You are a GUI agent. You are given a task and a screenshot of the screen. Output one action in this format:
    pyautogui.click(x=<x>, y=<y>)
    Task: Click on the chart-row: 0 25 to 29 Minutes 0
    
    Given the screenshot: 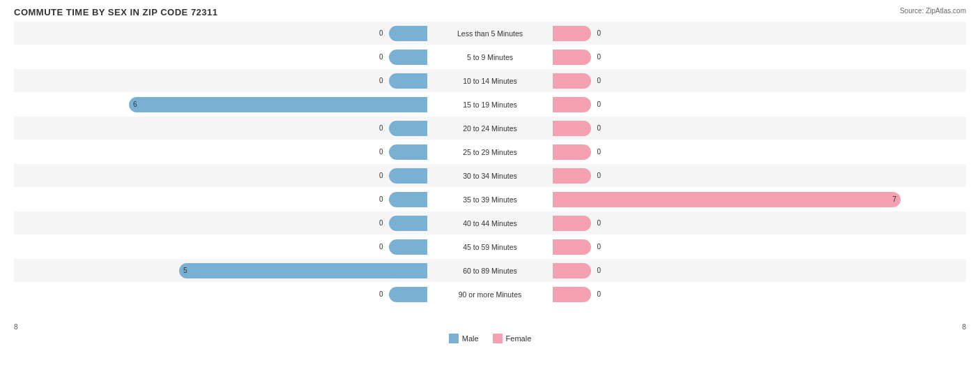 What is the action you would take?
    pyautogui.click(x=490, y=152)
    